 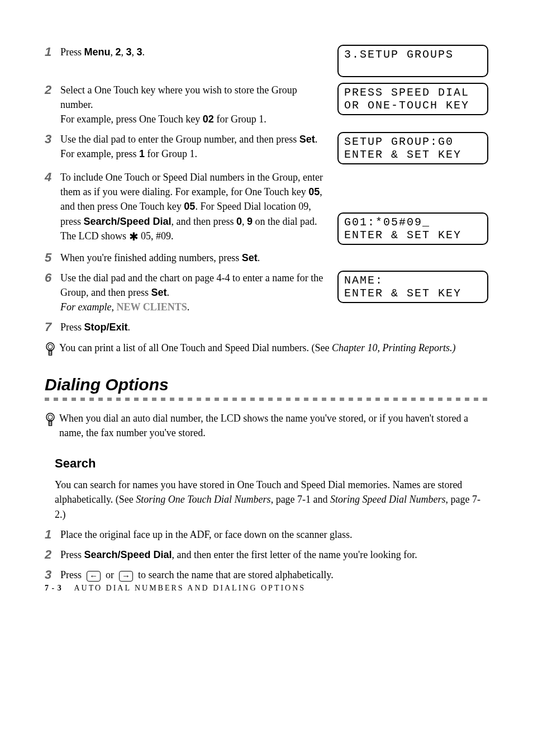 What do you see at coordinates (274, 555) in the screenshot?
I see `step-text: Press Search/Speed Dial, and then enter …` at bounding box center [274, 555].